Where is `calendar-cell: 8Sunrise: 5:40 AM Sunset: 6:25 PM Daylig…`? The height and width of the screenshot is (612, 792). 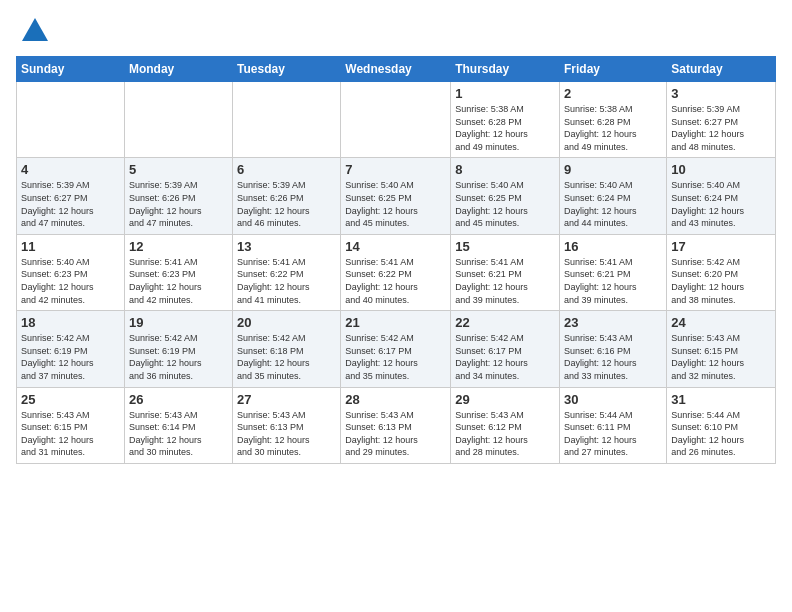
calendar-cell: 8Sunrise: 5:40 AM Sunset: 6:25 PM Daylig… is located at coordinates (506, 196).